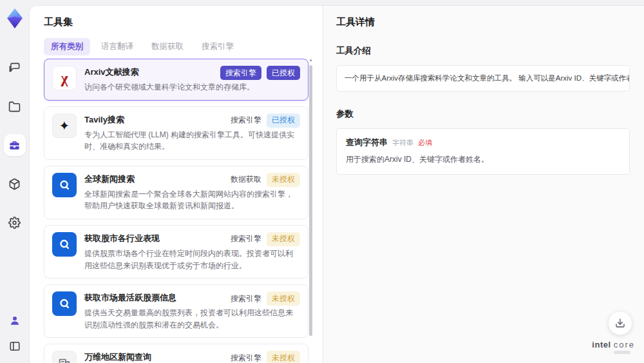 Image resolution: width=644 pixels, height=363 pixels. What do you see at coordinates (15, 19) in the screenshot?
I see `app-logo-icon` at bounding box center [15, 19].